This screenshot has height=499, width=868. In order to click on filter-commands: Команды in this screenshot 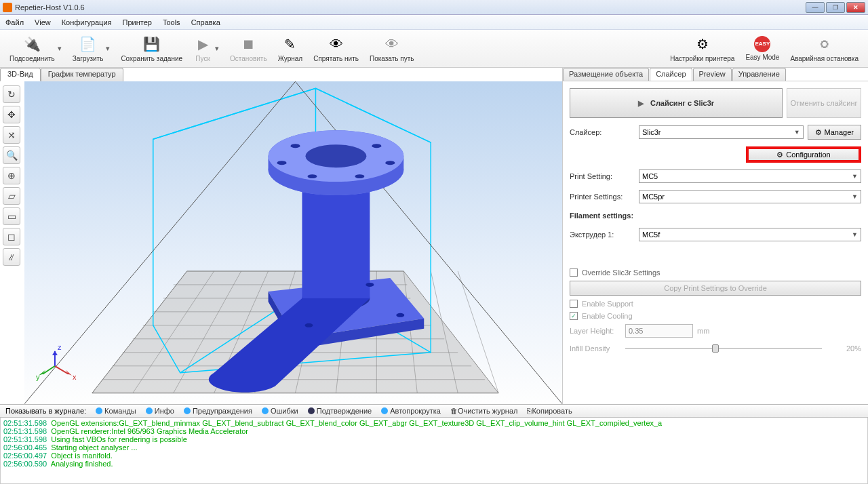, I will do `click(116, 411)`.